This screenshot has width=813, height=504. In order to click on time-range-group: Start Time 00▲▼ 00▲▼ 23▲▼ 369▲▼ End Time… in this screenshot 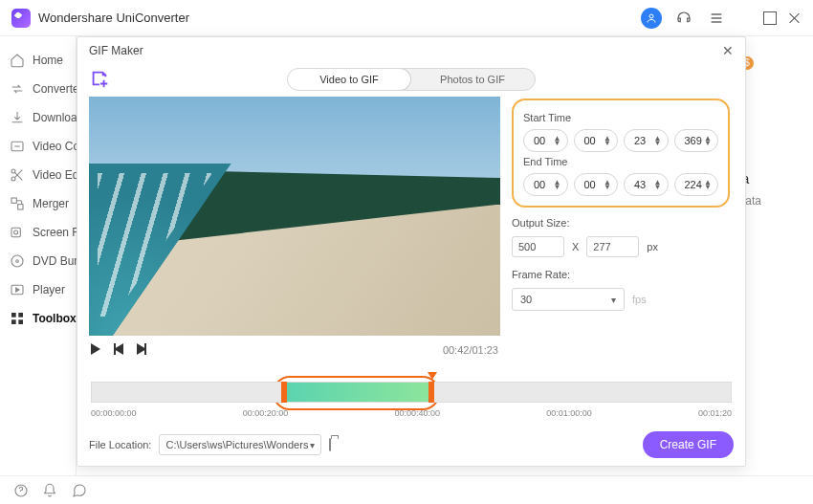, I will do `click(621, 153)`.